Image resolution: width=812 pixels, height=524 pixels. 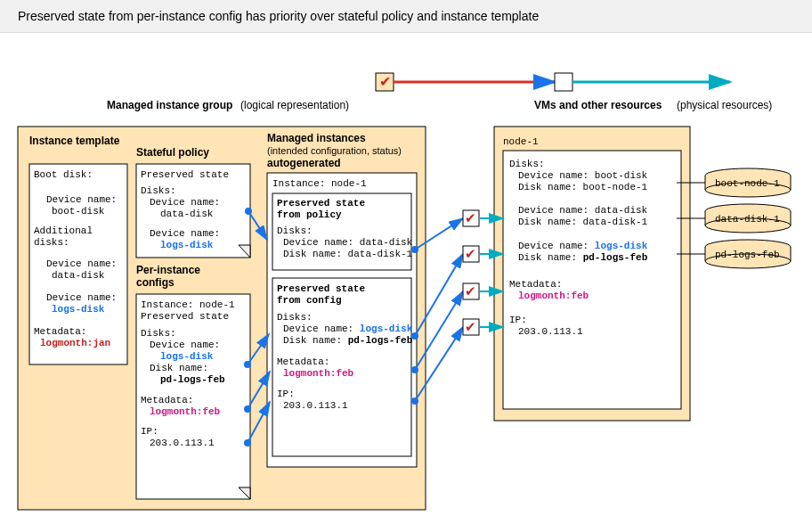 I want to click on disk-cylinder-3: pd-logs-feb, so click(x=748, y=254).